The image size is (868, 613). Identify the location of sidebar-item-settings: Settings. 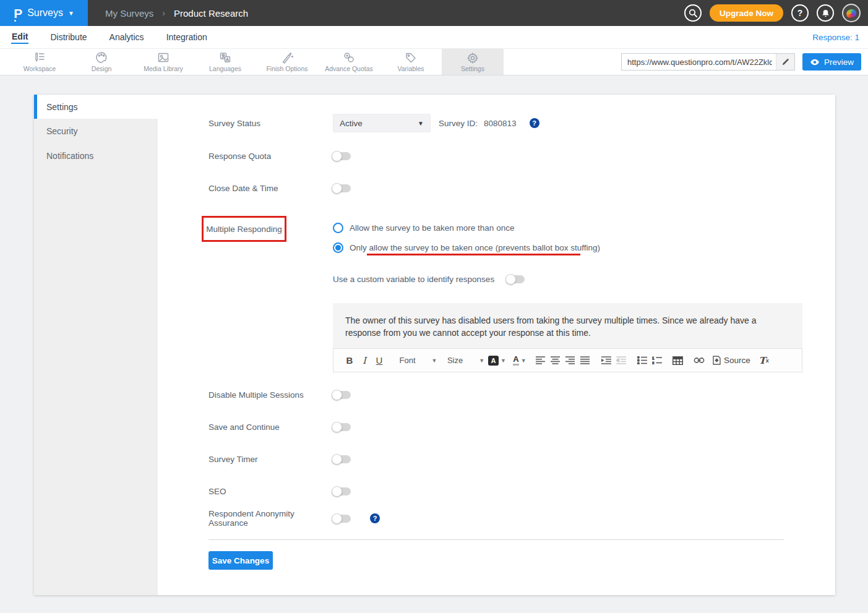
(96, 106).